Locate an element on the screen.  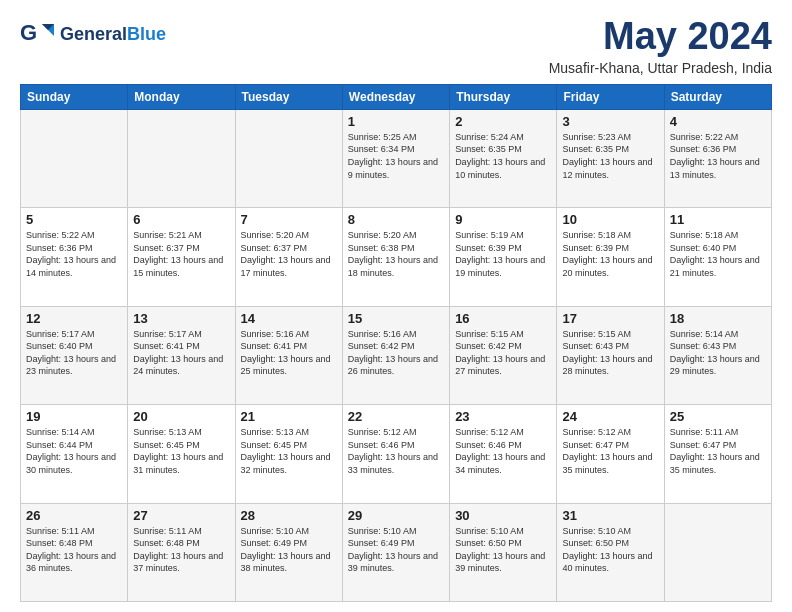
col-monday: Monday is located at coordinates (182, 96).